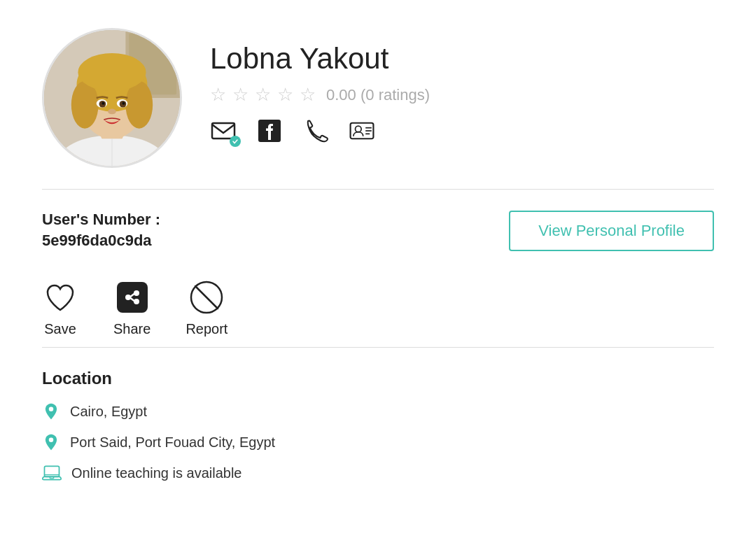  What do you see at coordinates (132, 308) in the screenshot?
I see `share-action: Share` at bounding box center [132, 308].